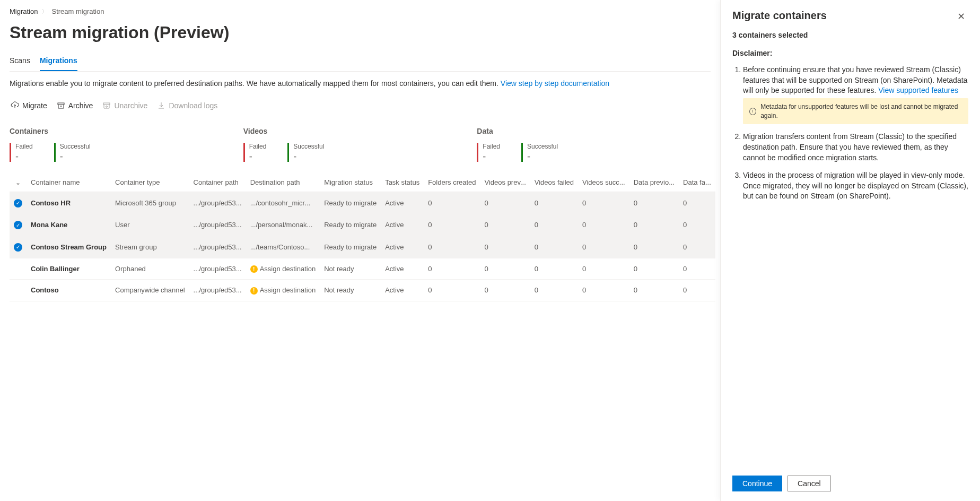 The width and height of the screenshot is (980, 501). Describe the element at coordinates (69, 183) in the screenshot. I see `column-name: Container name` at that location.